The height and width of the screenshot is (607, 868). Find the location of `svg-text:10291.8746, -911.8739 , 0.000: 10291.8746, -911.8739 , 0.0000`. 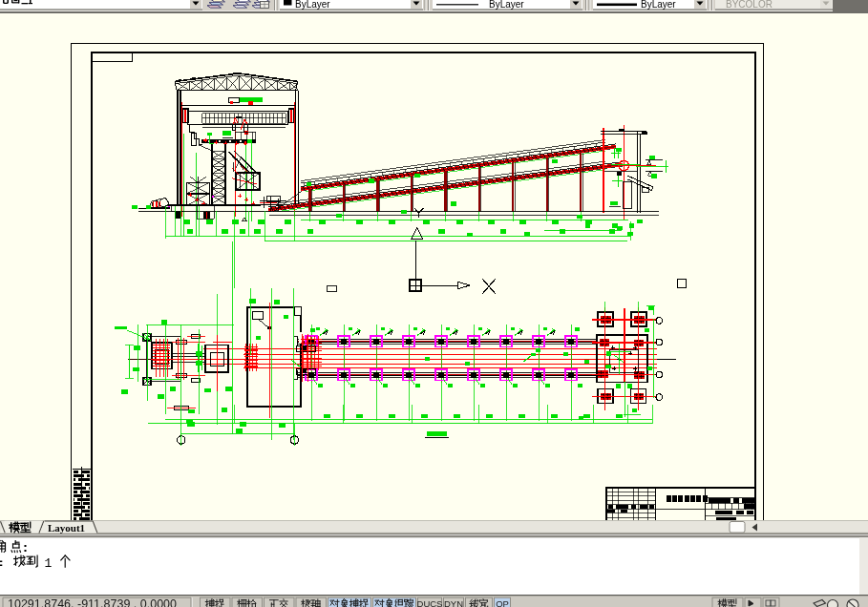

svg-text:10291.8746, -911.8739 , 0.000: 10291.8746, -911.8739 , 0.0000 is located at coordinates (92, 602).